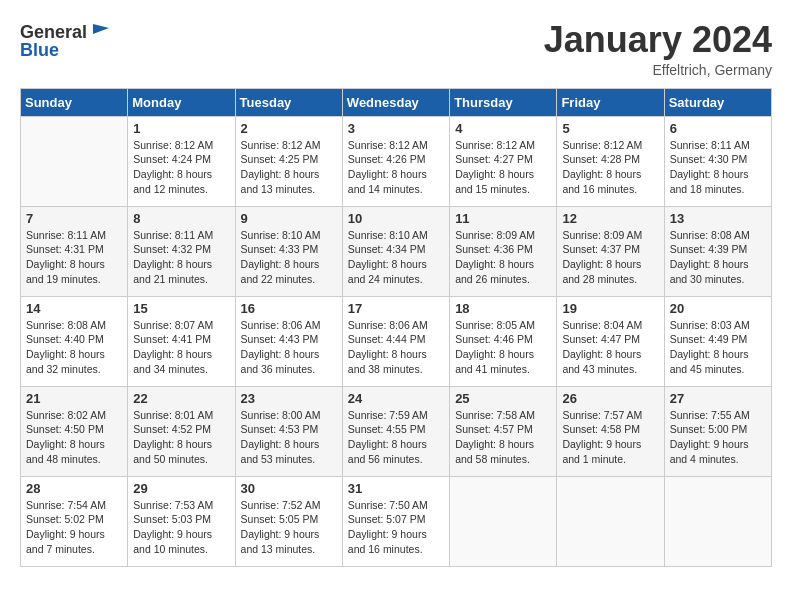 This screenshot has width=792, height=612. I want to click on sunset-text: Sunset: 4:31 PM, so click(74, 250).